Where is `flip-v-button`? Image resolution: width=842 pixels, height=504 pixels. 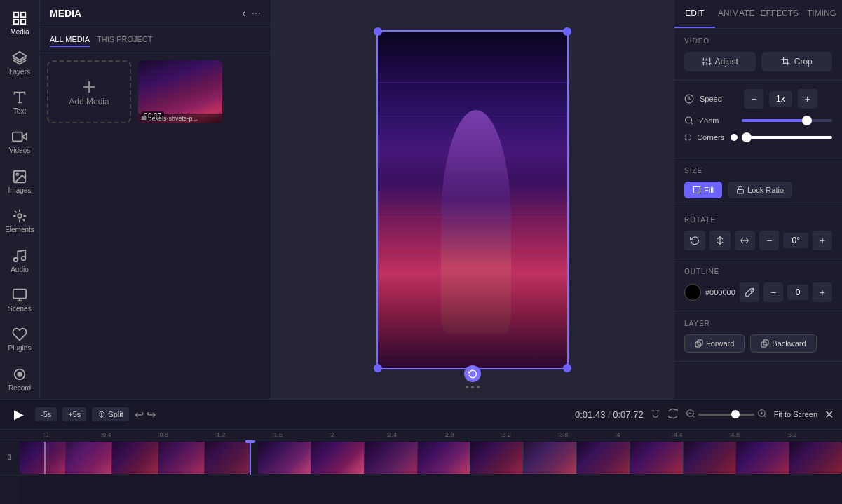
flip-v-button is located at coordinates (745, 240).